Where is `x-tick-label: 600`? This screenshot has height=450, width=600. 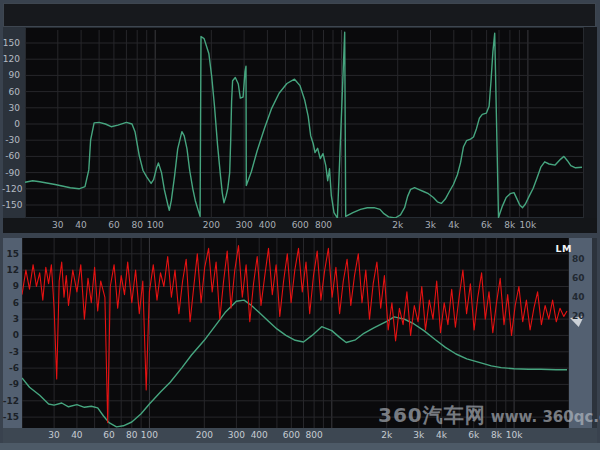
x-tick-label: 600 is located at coordinates (300, 225).